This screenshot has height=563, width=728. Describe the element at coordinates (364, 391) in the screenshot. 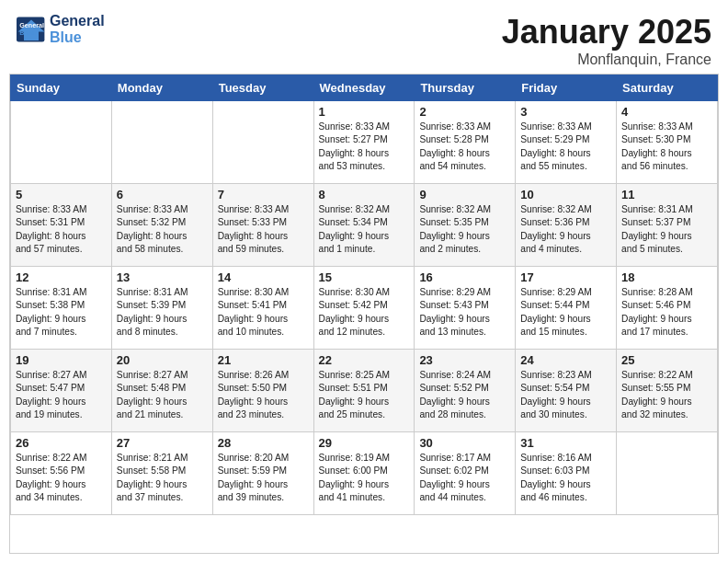

I see `day-cell: 22Sunrise: 8:25 AM Sunset: 5:51 PM Dayli…` at that location.